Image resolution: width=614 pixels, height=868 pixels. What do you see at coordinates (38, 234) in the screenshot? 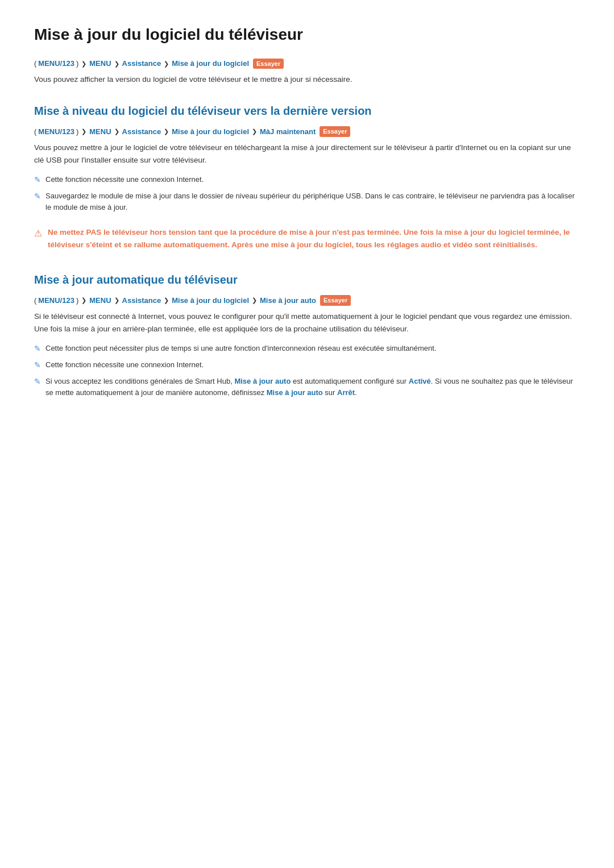
I see `warning-icon: ⚠` at bounding box center [38, 234].